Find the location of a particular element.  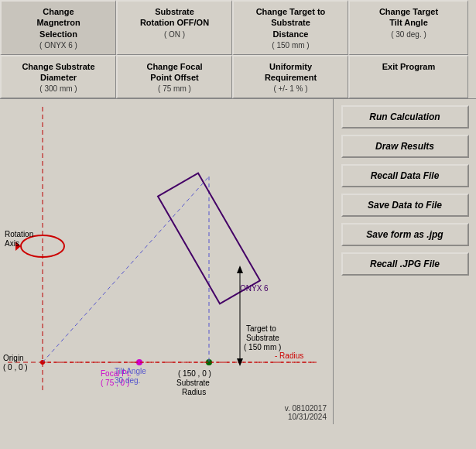

svg-text: - Radius is located at coordinates (289, 356).